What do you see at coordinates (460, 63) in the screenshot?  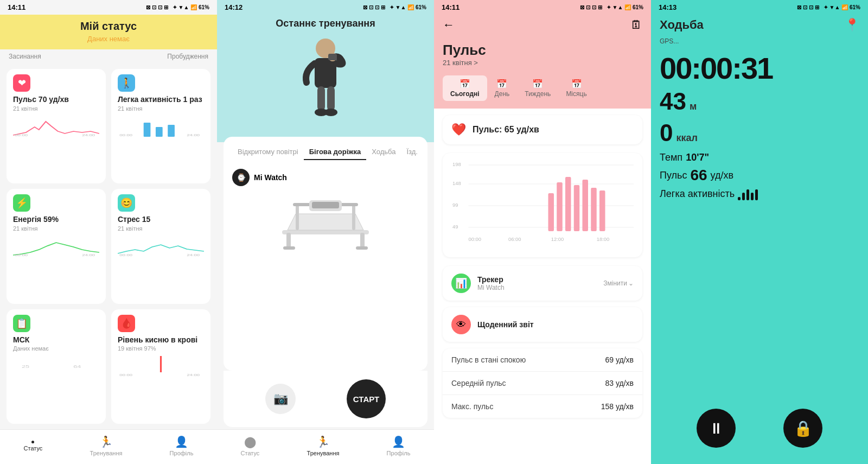 I see `date-link-text: 21 квітня >` at bounding box center [460, 63].